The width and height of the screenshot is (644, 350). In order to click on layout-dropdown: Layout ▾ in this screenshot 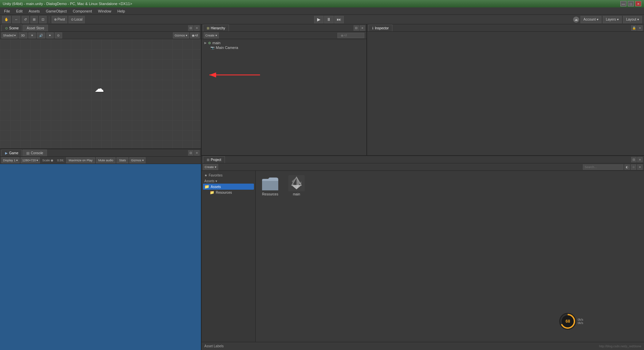, I will do `click(633, 20)`.